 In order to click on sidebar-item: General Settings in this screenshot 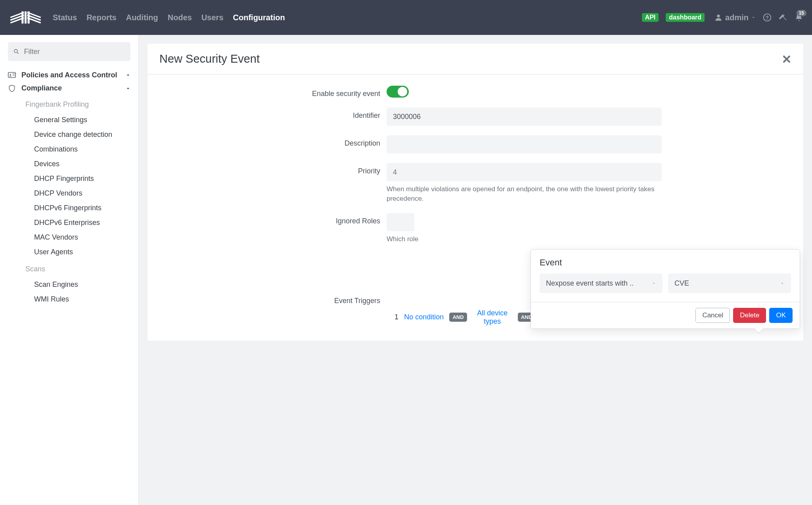, I will do `click(69, 120)`.